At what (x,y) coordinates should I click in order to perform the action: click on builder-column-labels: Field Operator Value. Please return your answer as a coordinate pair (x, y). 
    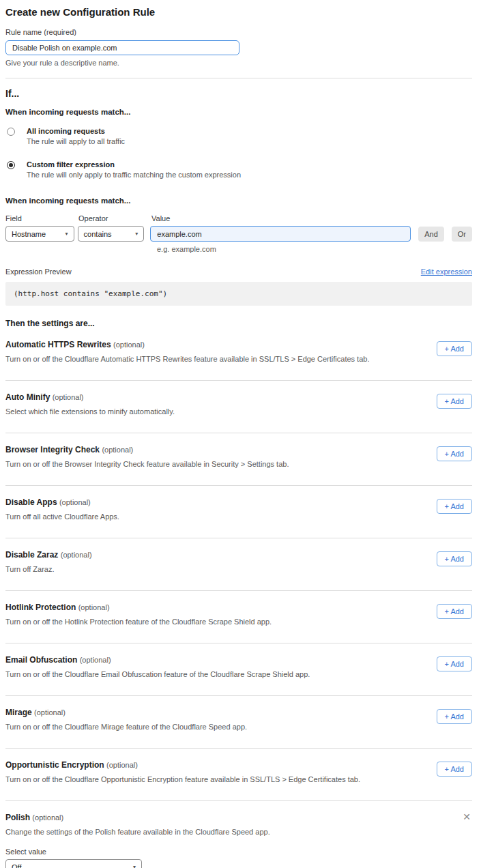
    Looking at the image, I should click on (239, 218).